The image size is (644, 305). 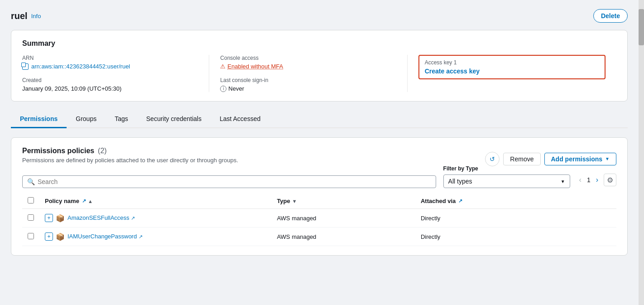 What do you see at coordinates (319, 159) in the screenshot?
I see `permissions-header: Permissions policies (2) Permissions are…` at bounding box center [319, 159].